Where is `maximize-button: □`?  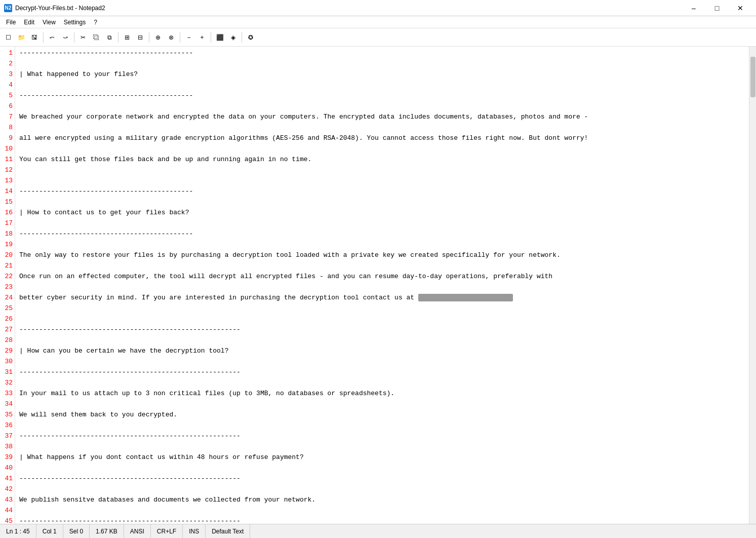
maximize-button: □ is located at coordinates (717, 8).